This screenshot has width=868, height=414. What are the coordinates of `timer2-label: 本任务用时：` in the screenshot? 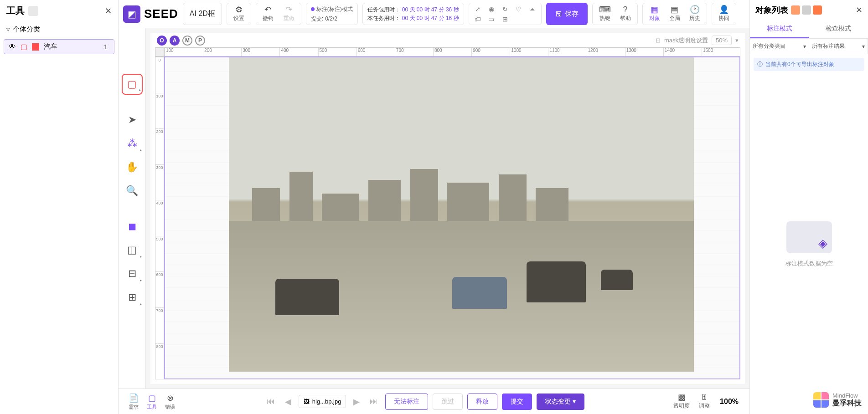 It's located at (384, 18).